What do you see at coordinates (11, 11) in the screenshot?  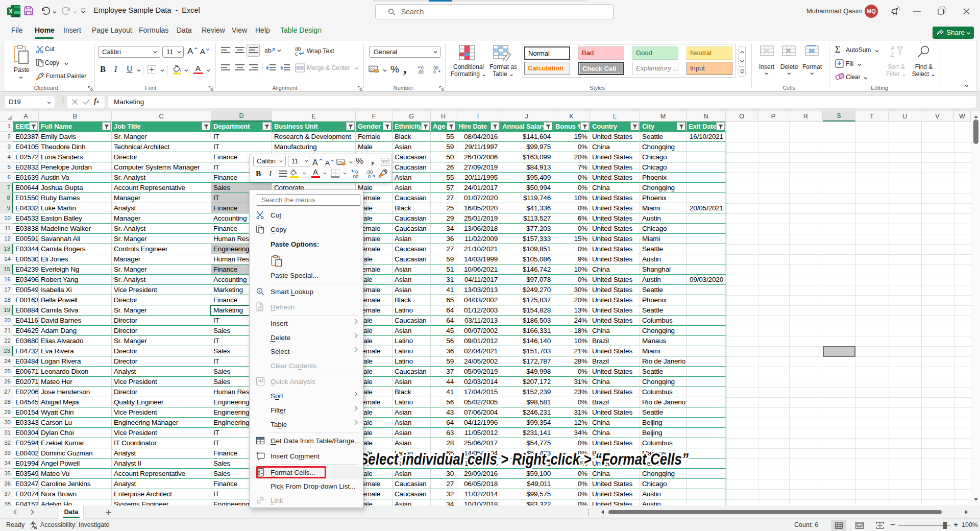 I see `svg-text: X` at bounding box center [11, 11].